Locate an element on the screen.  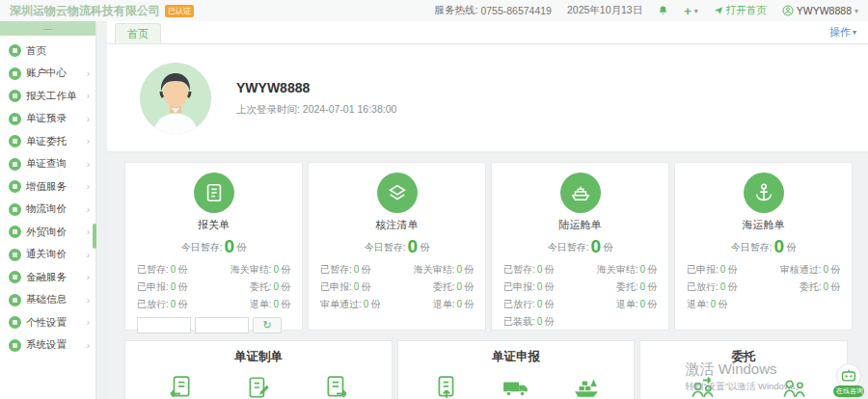
profile-username: YWYW8888 is located at coordinates (316, 88).